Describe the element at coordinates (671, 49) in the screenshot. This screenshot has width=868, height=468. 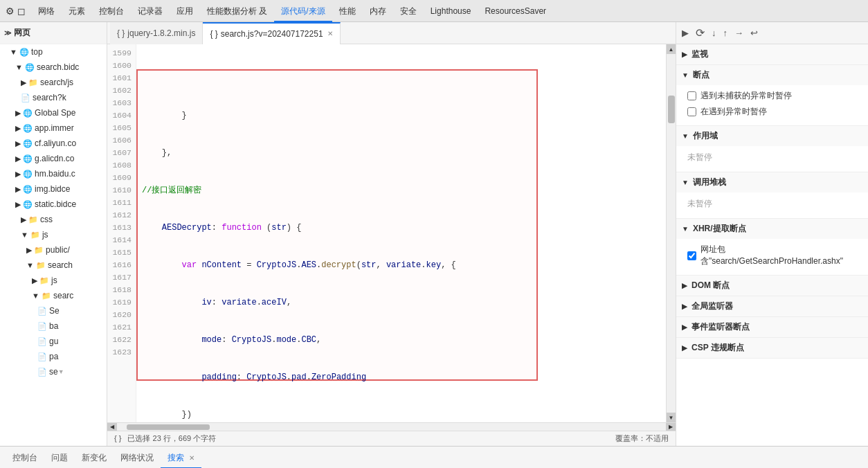
I see `scroll-up-button: ▲` at that location.